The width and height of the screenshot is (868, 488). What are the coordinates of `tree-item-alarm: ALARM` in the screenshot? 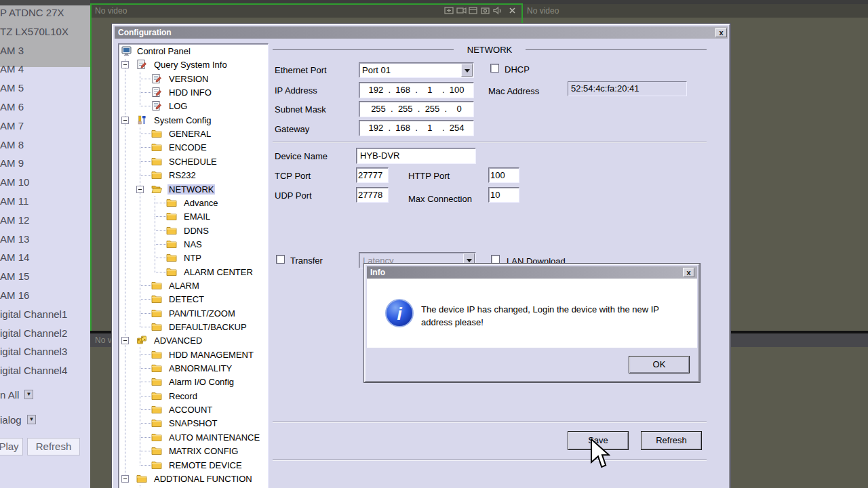 It's located at (193, 285).